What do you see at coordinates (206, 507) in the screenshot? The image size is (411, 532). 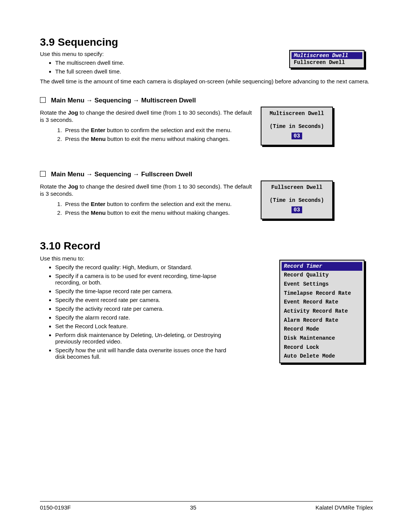 I see `page-footer: 0150-0193F 35 Kalatel DVMRe Triplex` at bounding box center [206, 507].